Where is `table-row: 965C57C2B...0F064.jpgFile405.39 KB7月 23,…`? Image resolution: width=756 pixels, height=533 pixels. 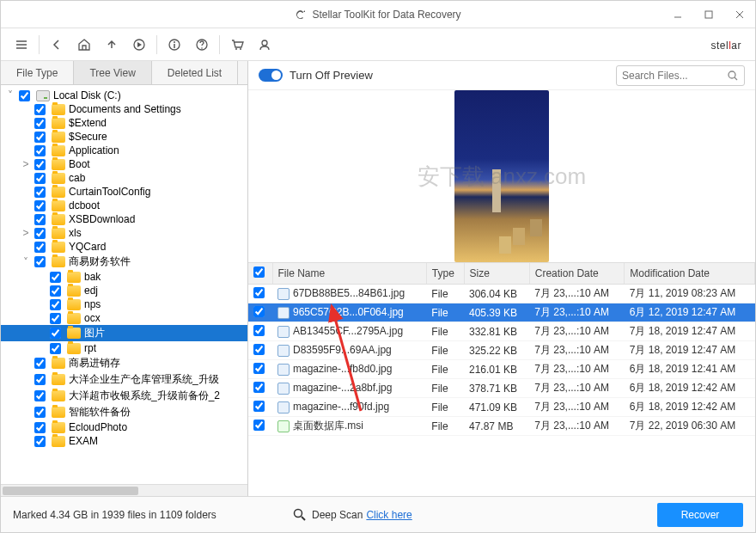
table-row: 965C57C2B...0F064.jpgFile405.39 KB7月 23,… is located at coordinates (502, 313).